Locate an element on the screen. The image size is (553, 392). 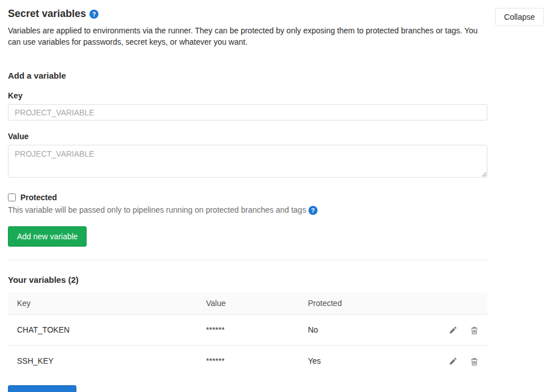
reveal-values-button: Reveal Values is located at coordinates (42, 389).